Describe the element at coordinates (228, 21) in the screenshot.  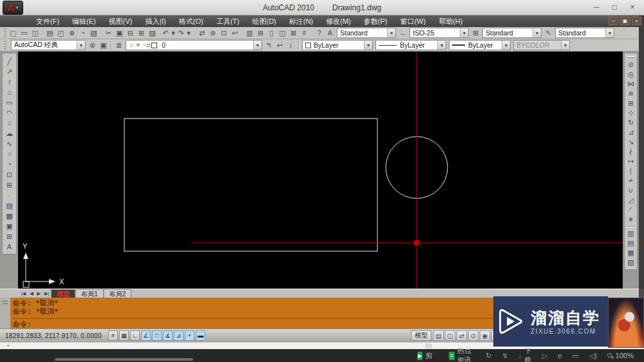
I see `menu-tools: 工具(T)` at that location.